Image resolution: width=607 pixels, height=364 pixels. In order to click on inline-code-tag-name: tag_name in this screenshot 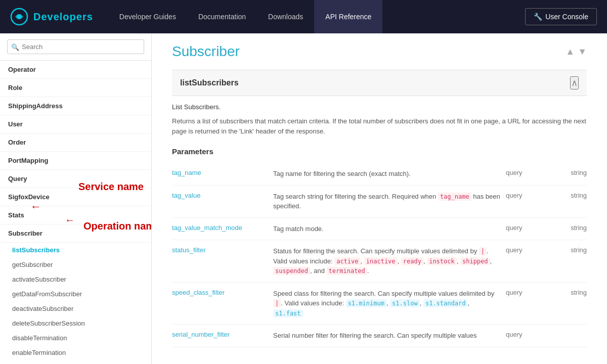, I will do `click(455, 197)`.